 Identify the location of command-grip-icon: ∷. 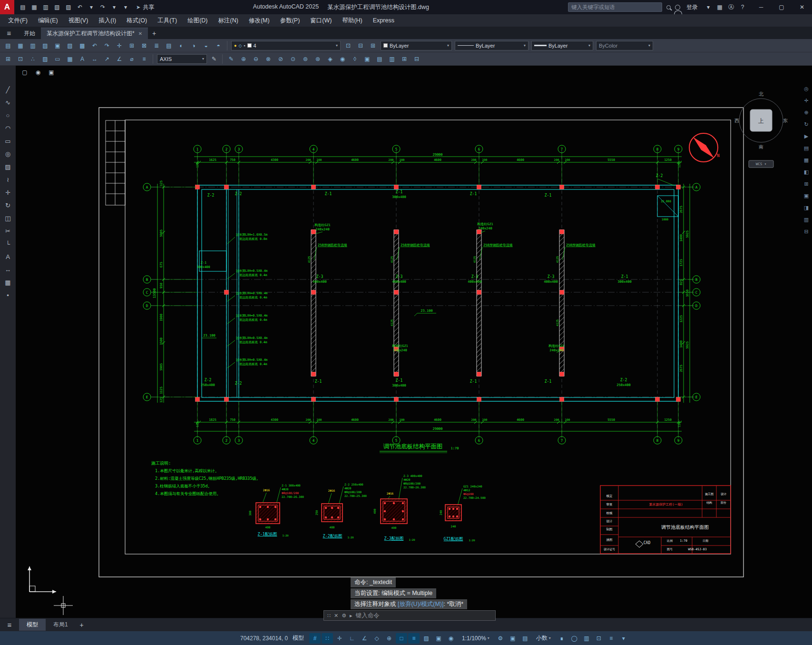
(329, 616).